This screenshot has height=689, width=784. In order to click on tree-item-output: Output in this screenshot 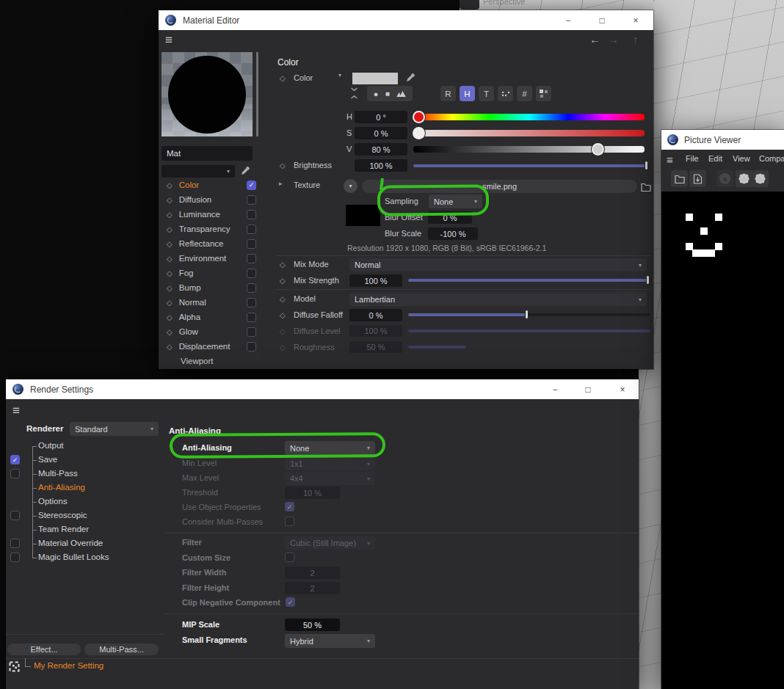, I will do `click(51, 445)`.